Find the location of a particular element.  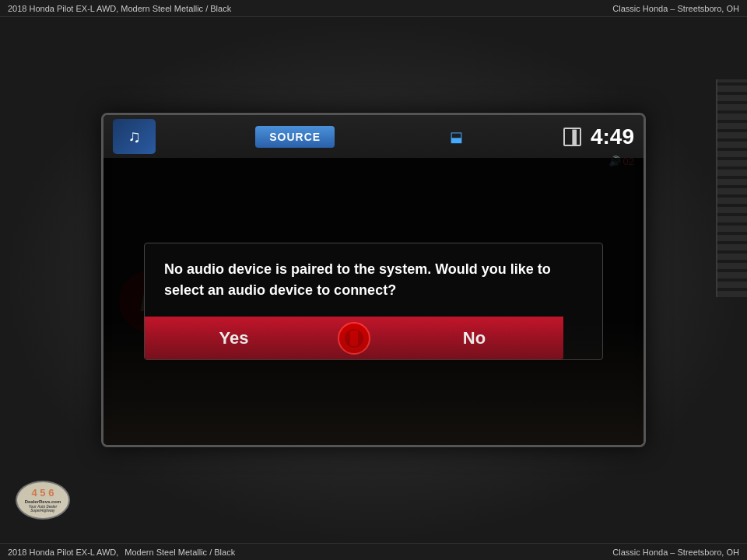

air-vent is located at coordinates (731, 188).